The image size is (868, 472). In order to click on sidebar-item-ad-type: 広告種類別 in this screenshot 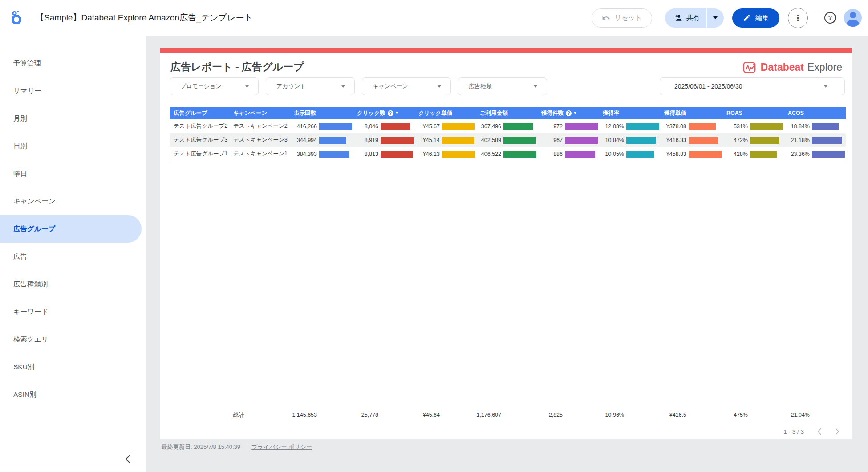, I will do `click(73, 284)`.